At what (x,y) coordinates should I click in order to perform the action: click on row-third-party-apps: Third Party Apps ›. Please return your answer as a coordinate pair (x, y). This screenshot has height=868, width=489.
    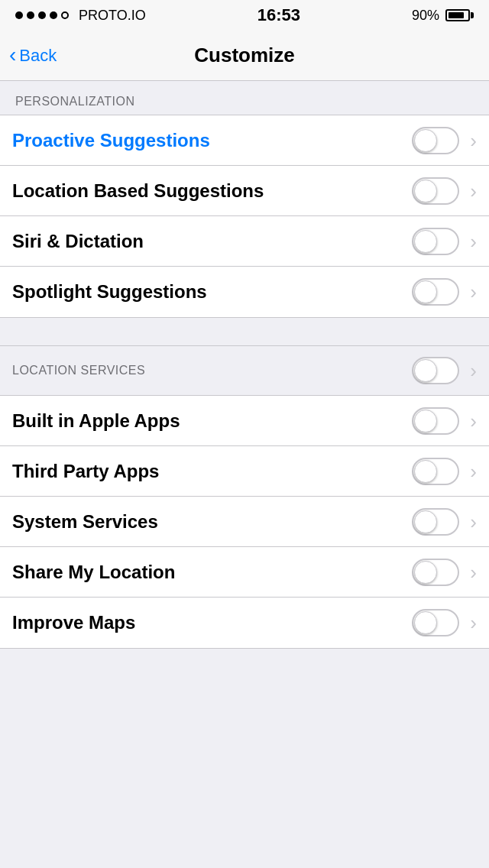
    Looking at the image, I should click on (244, 471).